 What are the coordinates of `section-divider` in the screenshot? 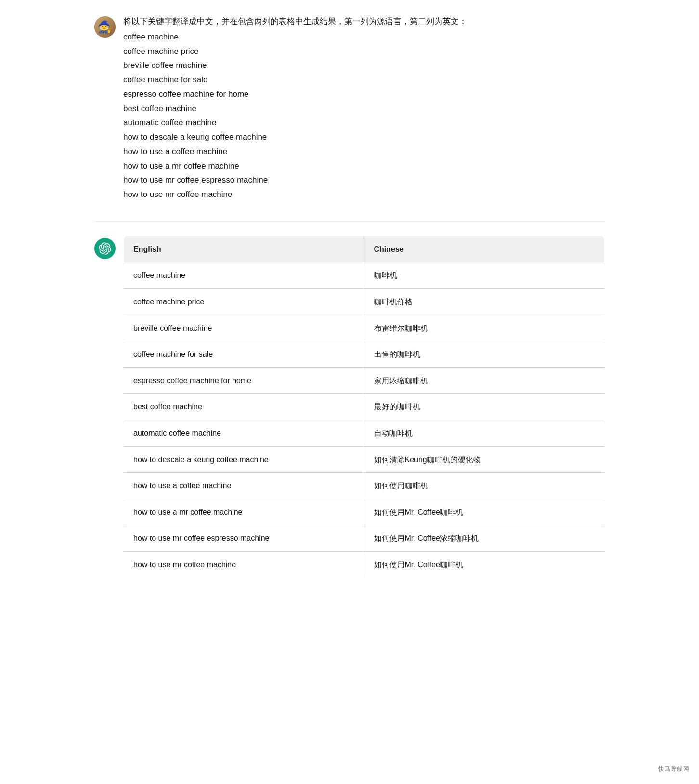 It's located at (350, 222).